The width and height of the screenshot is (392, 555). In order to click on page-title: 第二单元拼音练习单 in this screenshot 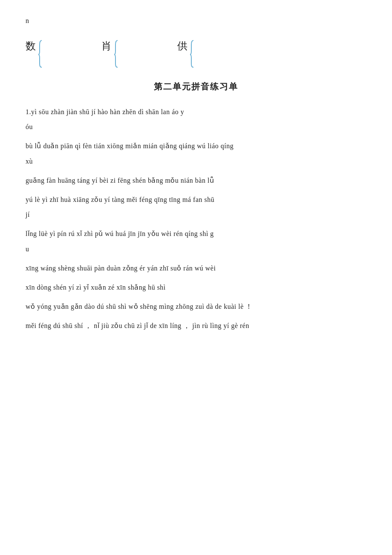, I will do `click(196, 87)`.